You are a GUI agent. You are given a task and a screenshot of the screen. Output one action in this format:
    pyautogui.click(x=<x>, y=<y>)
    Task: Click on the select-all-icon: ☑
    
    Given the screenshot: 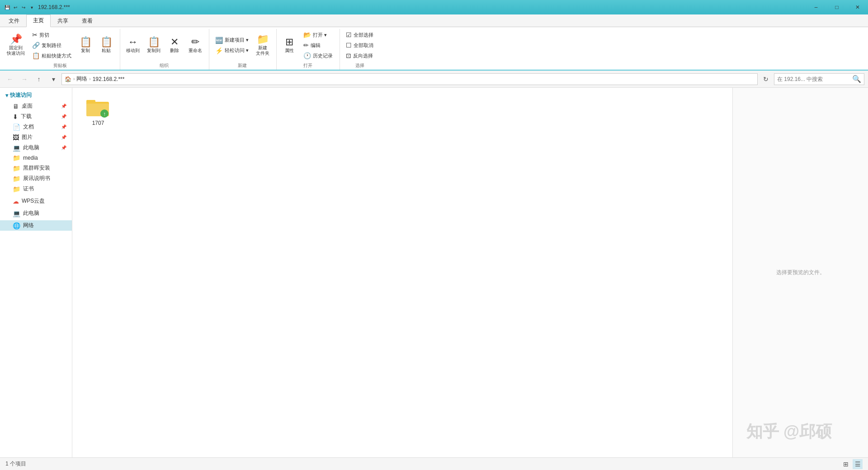 What is the action you would take?
    pyautogui.click(x=349, y=35)
    